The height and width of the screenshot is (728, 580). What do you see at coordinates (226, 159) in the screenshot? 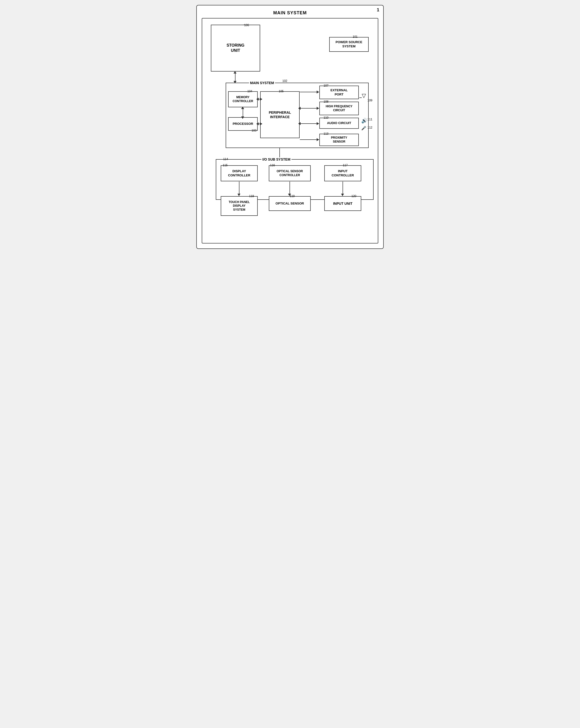
I see `ref-114: 114` at bounding box center [226, 159].